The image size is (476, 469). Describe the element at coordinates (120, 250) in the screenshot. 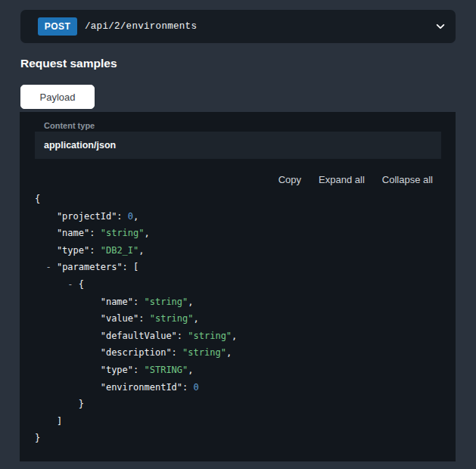

I see `code-string: "DB2_I"` at that location.